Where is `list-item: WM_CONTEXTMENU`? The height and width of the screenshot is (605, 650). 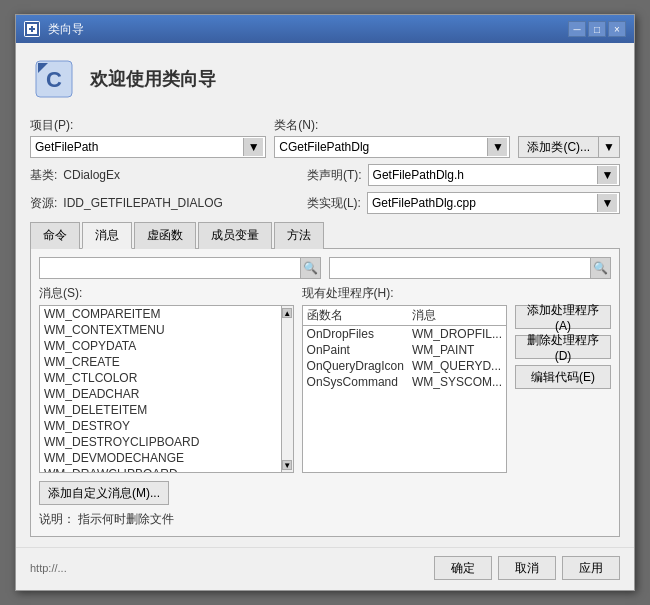 list-item: WM_CONTEXTMENU is located at coordinates (160, 330).